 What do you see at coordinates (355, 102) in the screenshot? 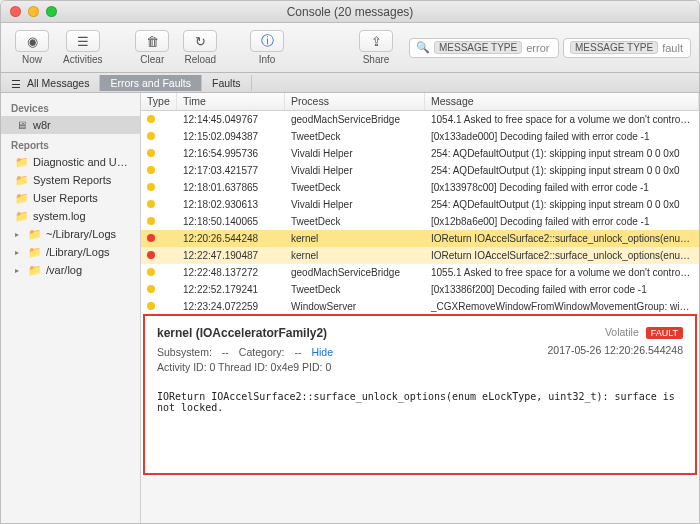
I see `col-process: Process` at bounding box center [355, 102].